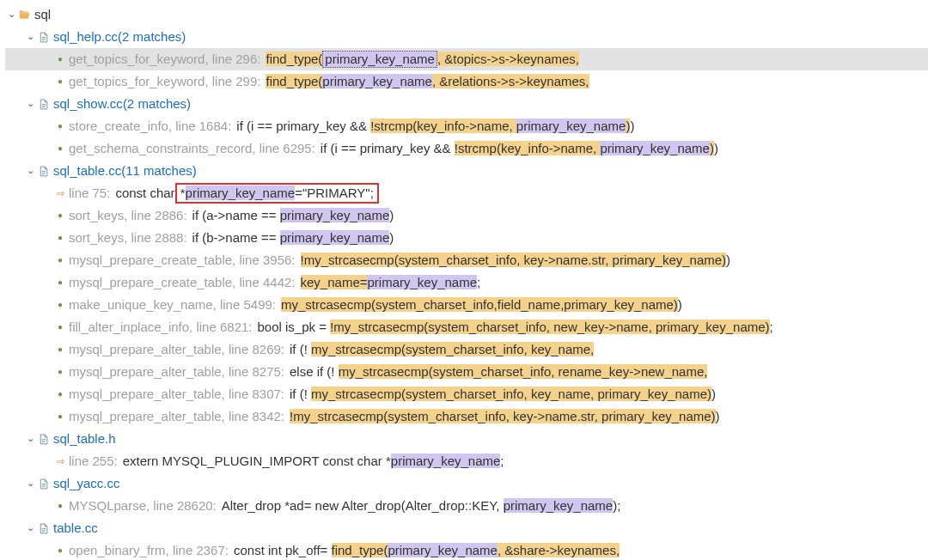  Describe the element at coordinates (88, 171) in the screenshot. I see `file-name: sql_table.cc` at that location.